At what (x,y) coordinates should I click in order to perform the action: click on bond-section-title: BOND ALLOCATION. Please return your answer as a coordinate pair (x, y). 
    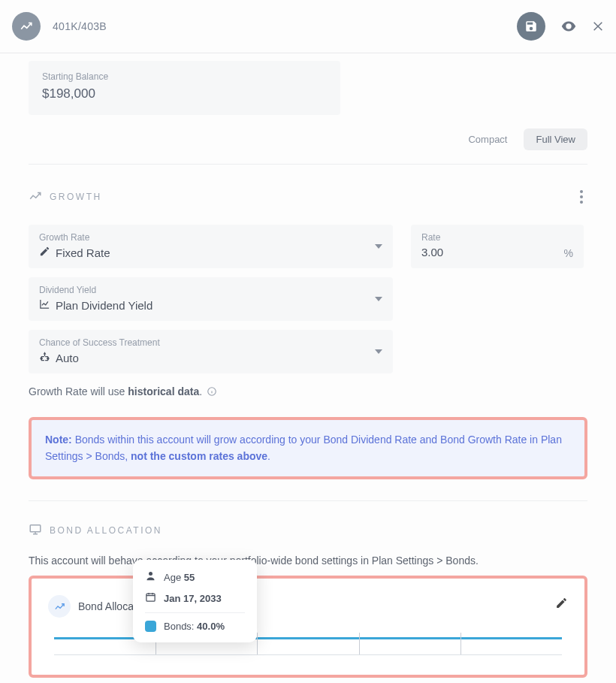
    Looking at the image, I should click on (106, 530).